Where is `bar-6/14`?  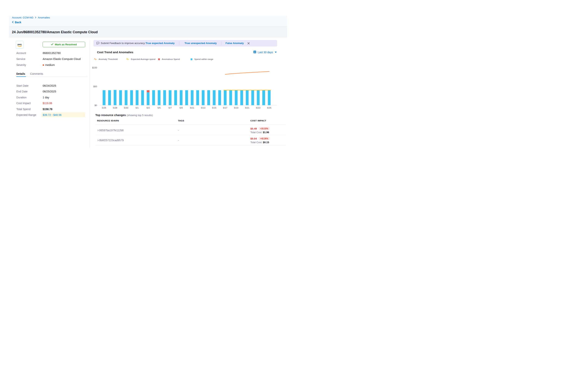
bar-6/14 is located at coordinates (209, 98).